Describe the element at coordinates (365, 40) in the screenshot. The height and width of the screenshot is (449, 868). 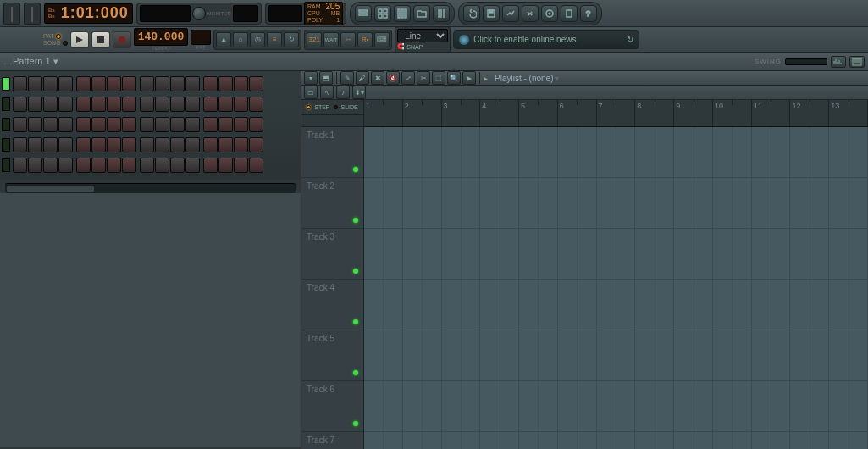
I see `rec-automation-button: R•` at that location.